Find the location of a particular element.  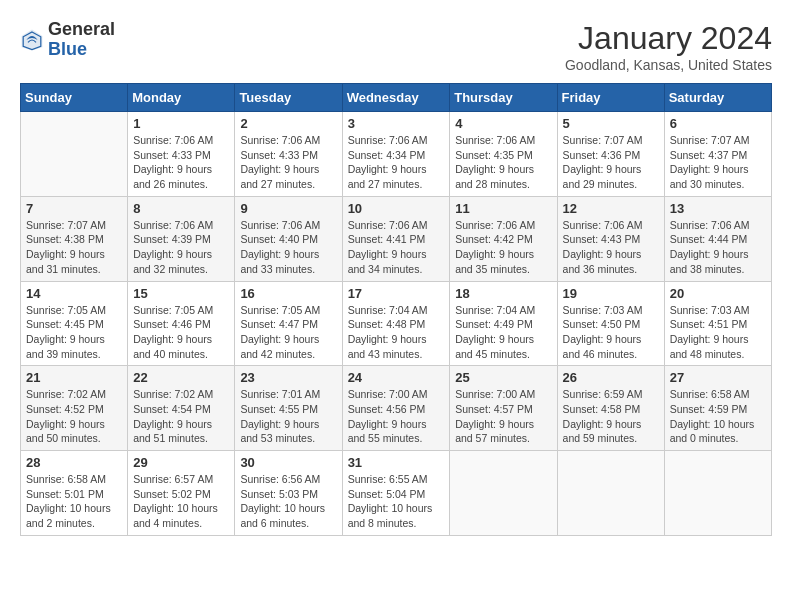

day-number: 4 is located at coordinates (503, 124).